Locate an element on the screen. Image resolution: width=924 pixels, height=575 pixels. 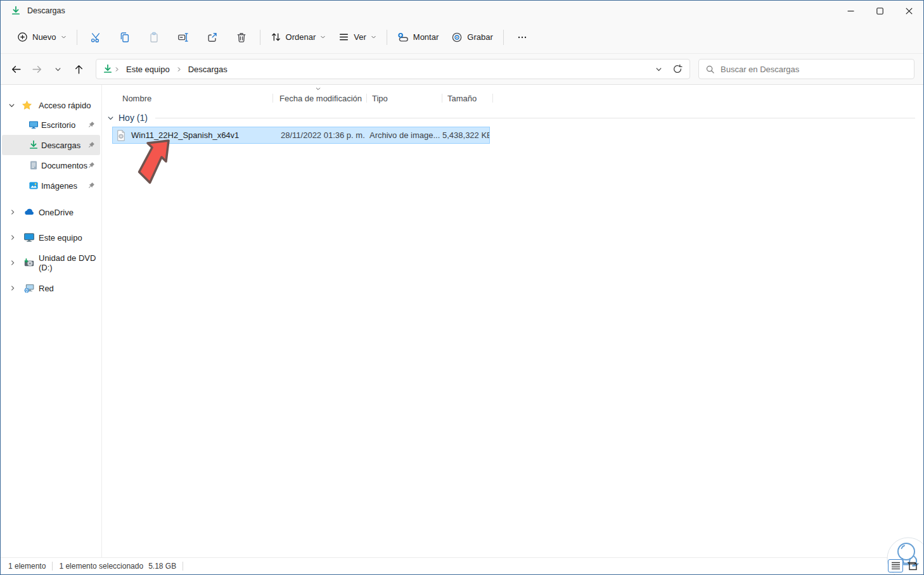
item-count: 1 elemento is located at coordinates (27, 566).